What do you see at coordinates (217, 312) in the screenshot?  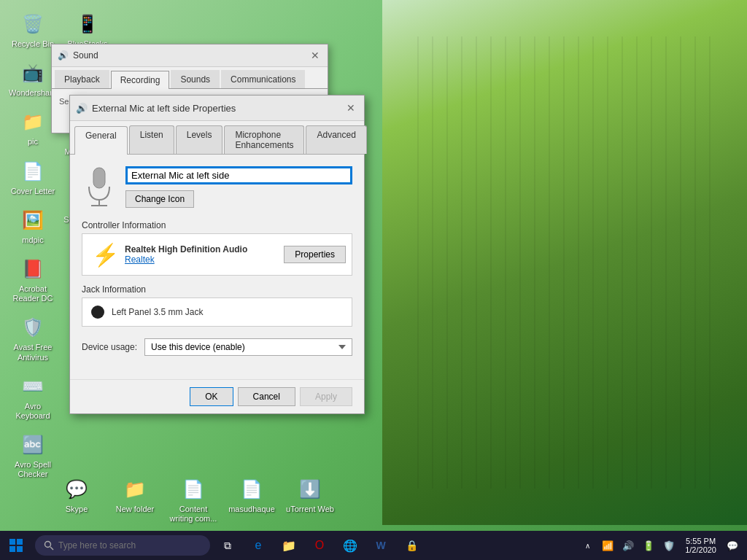 I see `jack-inner: Left Panel 3.5 mm Jack` at bounding box center [217, 312].